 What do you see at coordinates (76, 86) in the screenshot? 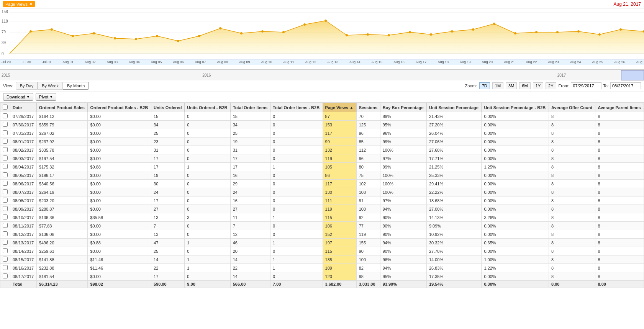
I see `btn-by-month: By Month` at bounding box center [76, 86].